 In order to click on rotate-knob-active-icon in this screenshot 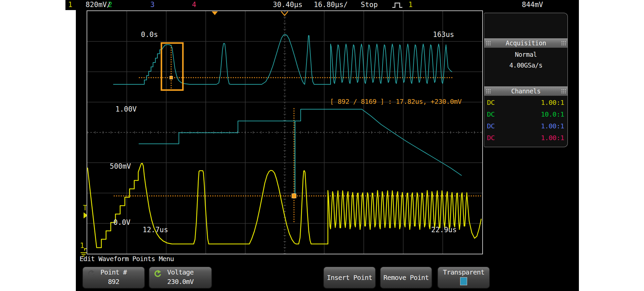, I will do `click(158, 275)`.